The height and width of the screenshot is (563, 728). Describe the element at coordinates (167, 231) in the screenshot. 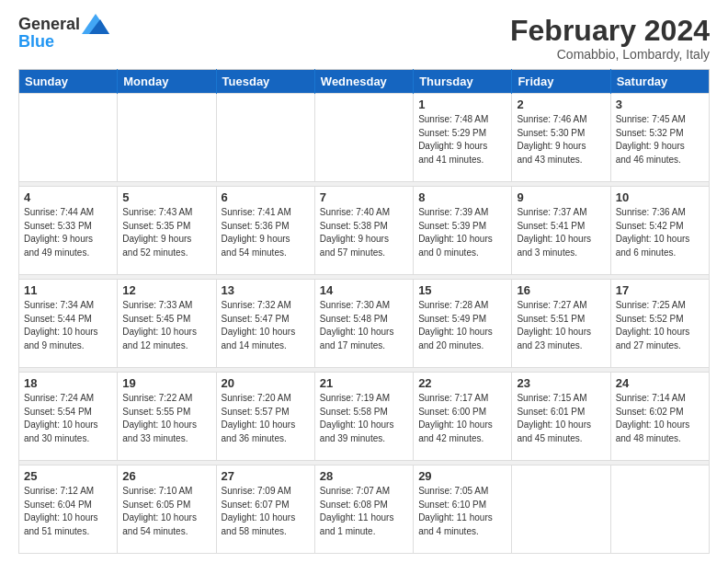

I see `calendar-cell: 5Sunrise: 7:43 AM Sunset: 5:35 PM Daylig…` at that location.